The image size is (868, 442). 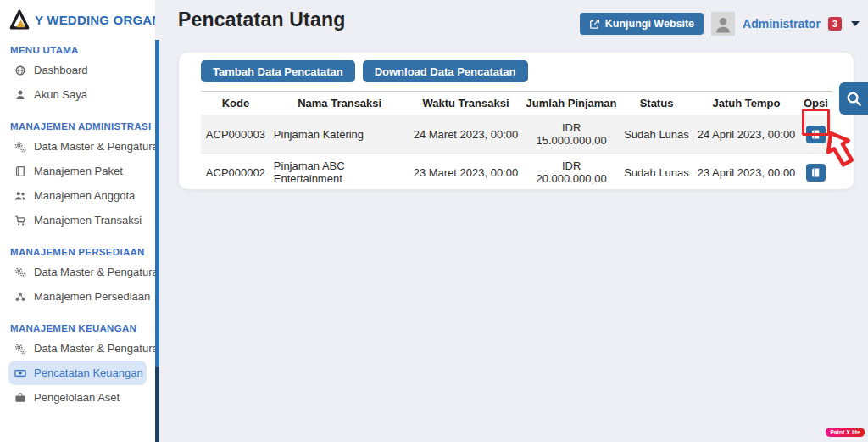 What do you see at coordinates (85, 195) in the screenshot?
I see `sidebar-item-label: Manajemen Anggota` at bounding box center [85, 195].